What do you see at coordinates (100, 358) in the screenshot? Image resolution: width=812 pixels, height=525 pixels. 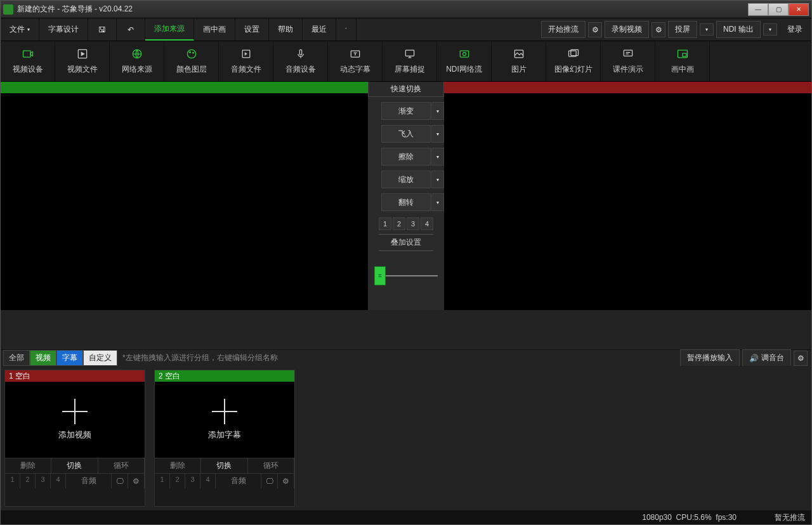 I see `filter-custom: 自定义` at bounding box center [100, 358].